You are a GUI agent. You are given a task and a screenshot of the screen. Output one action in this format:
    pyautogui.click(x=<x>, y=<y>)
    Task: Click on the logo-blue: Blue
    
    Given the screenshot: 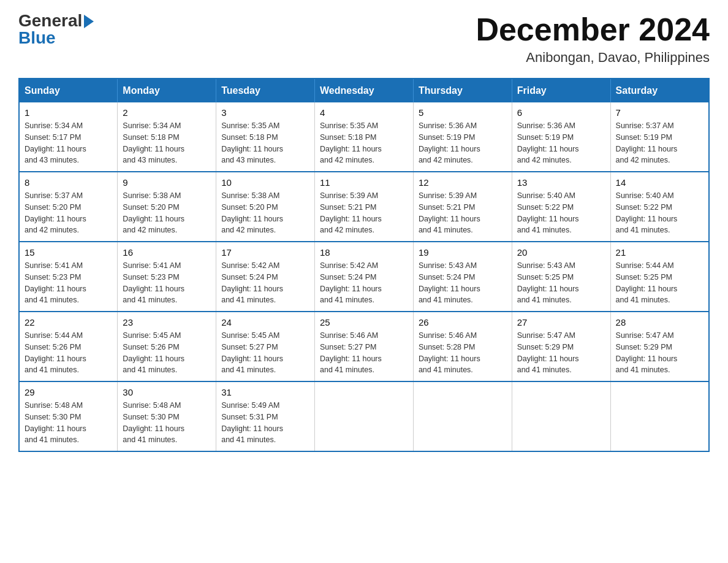 What is the action you would take?
    pyautogui.click(x=37, y=38)
    